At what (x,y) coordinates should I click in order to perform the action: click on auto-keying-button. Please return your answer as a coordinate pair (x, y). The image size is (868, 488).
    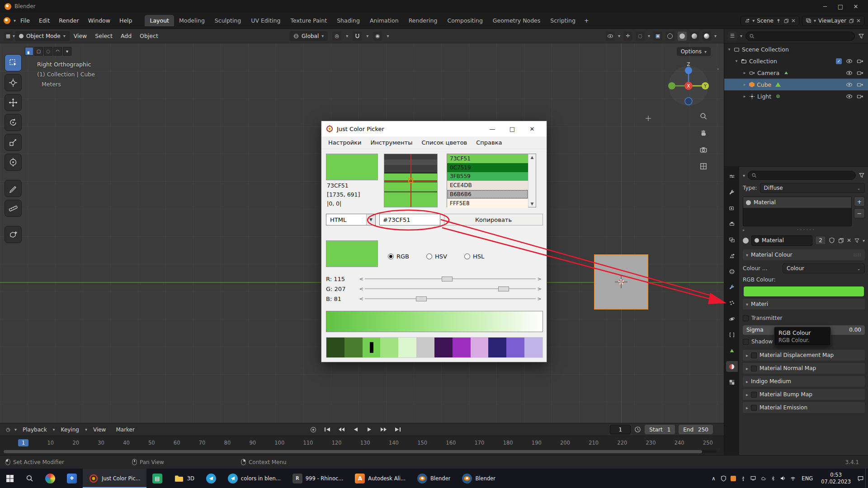
    Looking at the image, I should click on (313, 429).